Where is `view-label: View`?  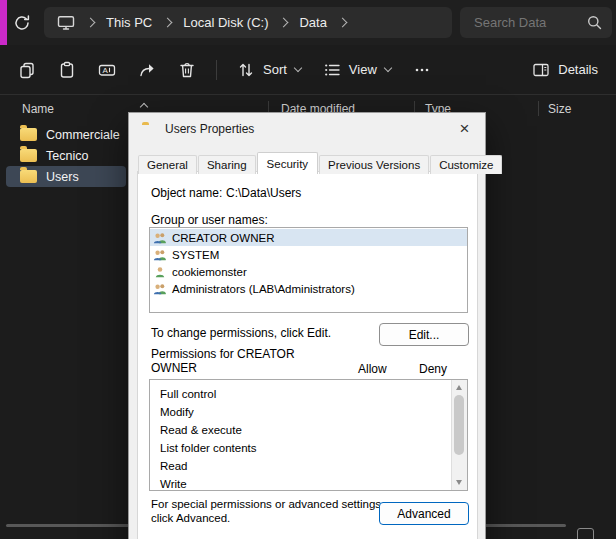 view-label: View is located at coordinates (363, 70).